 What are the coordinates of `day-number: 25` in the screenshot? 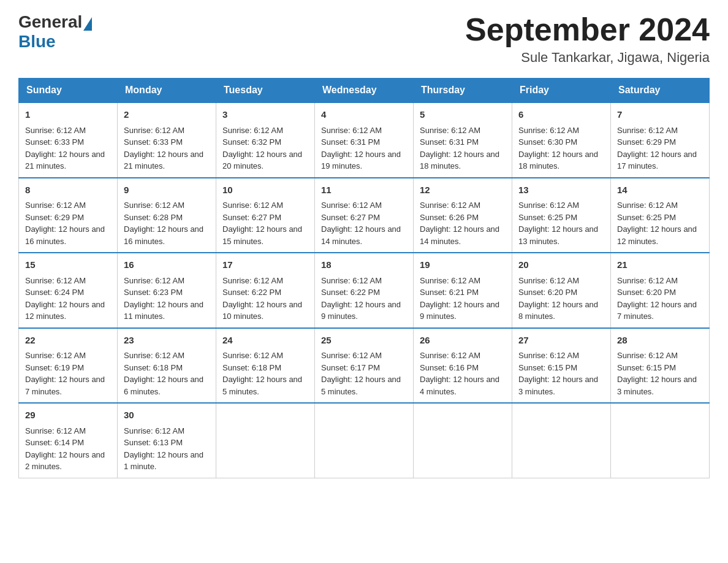 It's located at (364, 341).